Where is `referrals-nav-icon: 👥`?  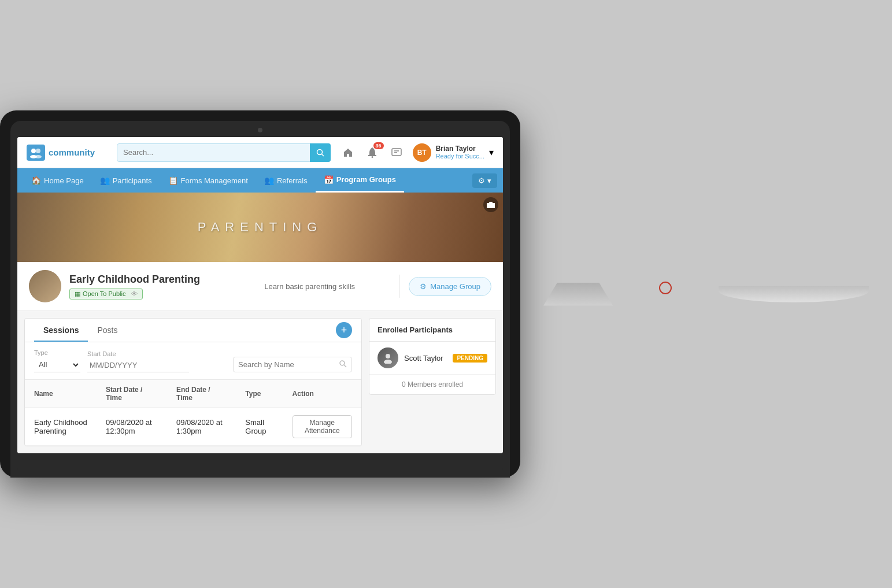
referrals-nav-icon: 👥 is located at coordinates (269, 180).